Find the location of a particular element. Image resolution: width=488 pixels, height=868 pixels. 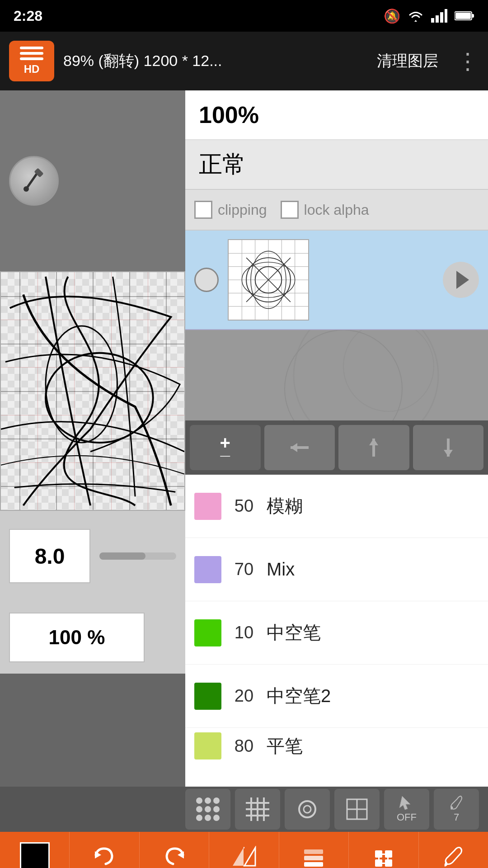

off-label: OFF is located at coordinates (407, 817).